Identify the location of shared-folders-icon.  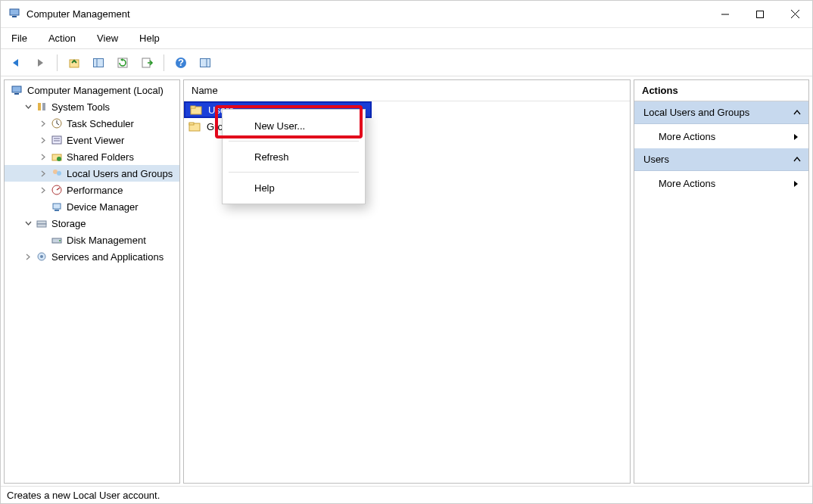
(57, 157).